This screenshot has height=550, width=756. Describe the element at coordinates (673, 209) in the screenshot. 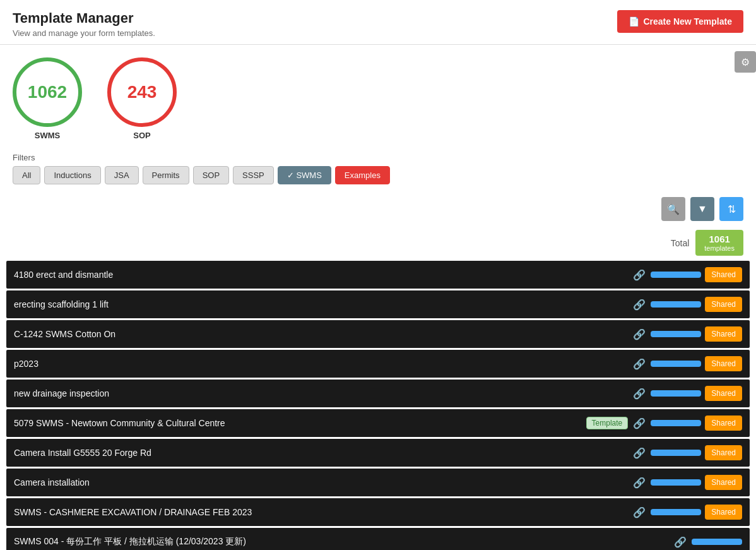

I see `search-button: 🔍` at that location.